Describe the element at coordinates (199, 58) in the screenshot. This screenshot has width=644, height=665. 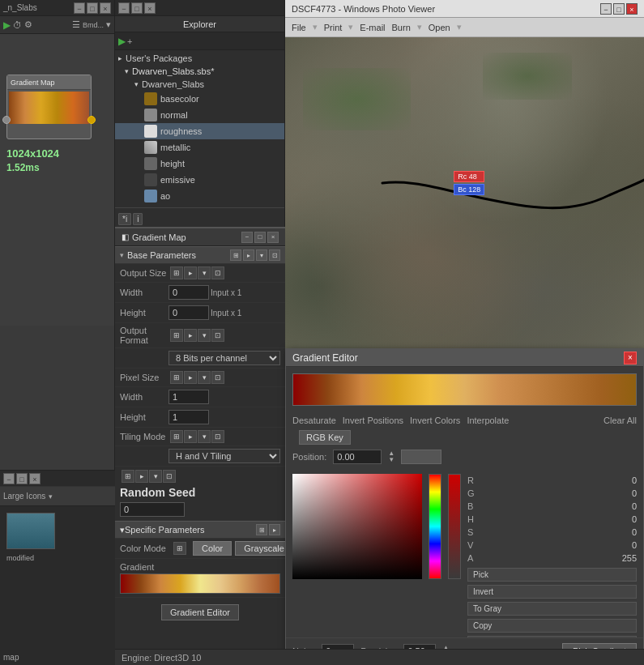
I see `user-packages-header: ▸ User's Packages` at that location.